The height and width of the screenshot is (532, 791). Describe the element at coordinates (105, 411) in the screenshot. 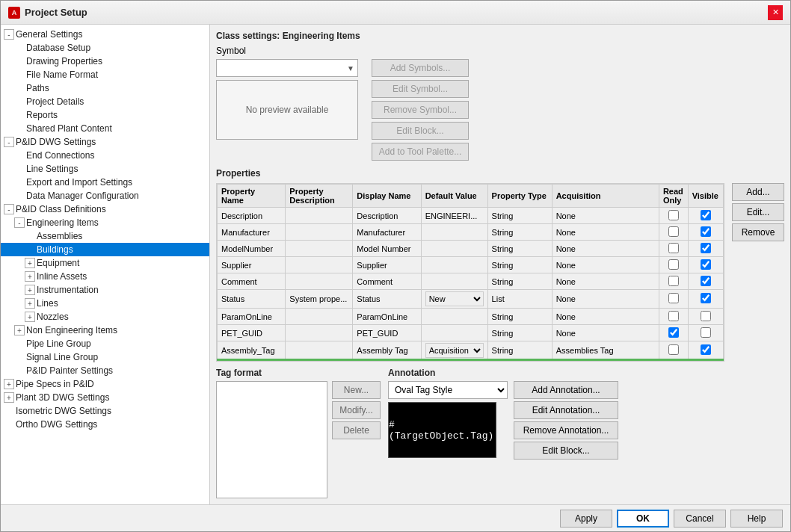

I see `tree-item-isometric: Isometric DWG Settings` at that location.